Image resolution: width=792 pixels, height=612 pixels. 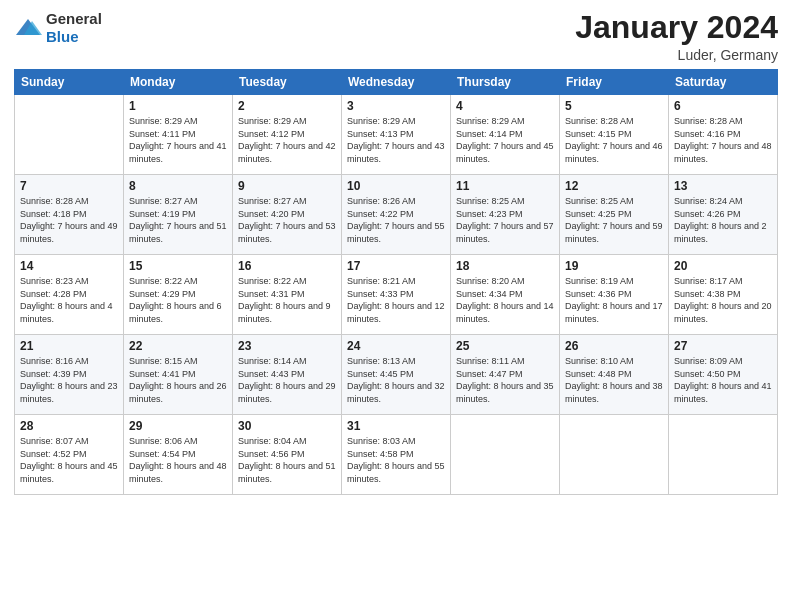 I want to click on day-number: 9, so click(x=287, y=186).